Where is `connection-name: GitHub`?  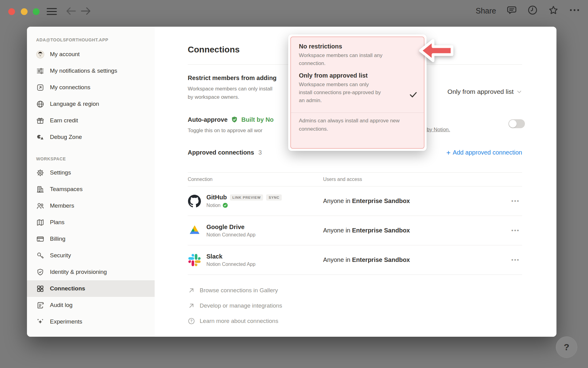 connection-name: GitHub is located at coordinates (217, 197).